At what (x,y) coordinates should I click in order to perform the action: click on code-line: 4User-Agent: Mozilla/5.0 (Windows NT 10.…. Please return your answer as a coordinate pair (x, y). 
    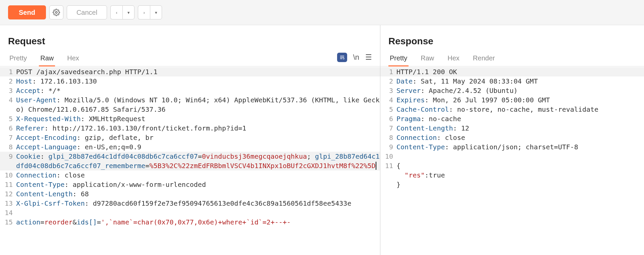
    Looking at the image, I should click on (190, 105).